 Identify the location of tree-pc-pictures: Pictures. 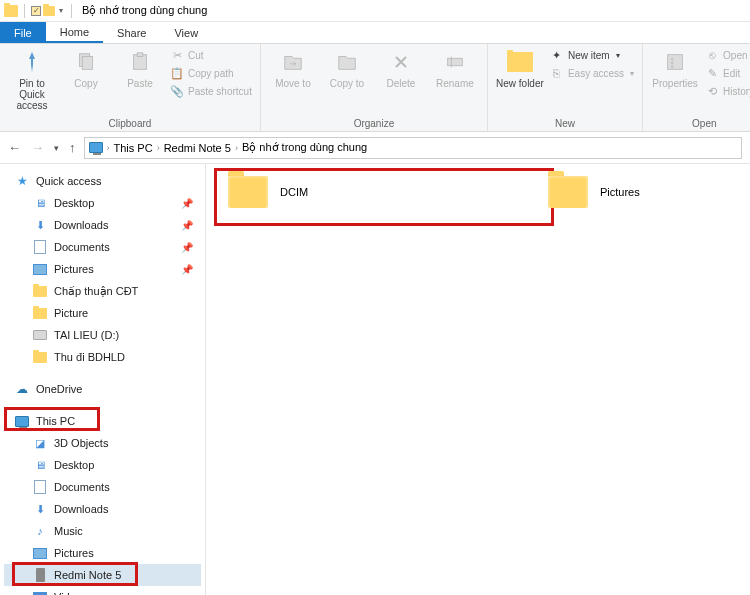
(102, 553).